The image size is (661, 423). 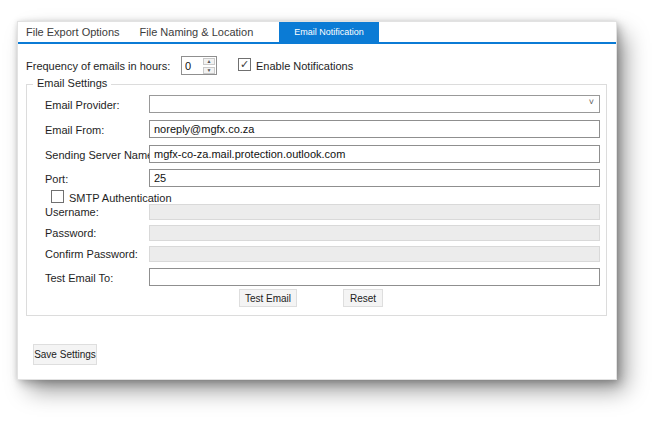 I want to click on frequency-spinner: ▲ ▼, so click(x=199, y=66).